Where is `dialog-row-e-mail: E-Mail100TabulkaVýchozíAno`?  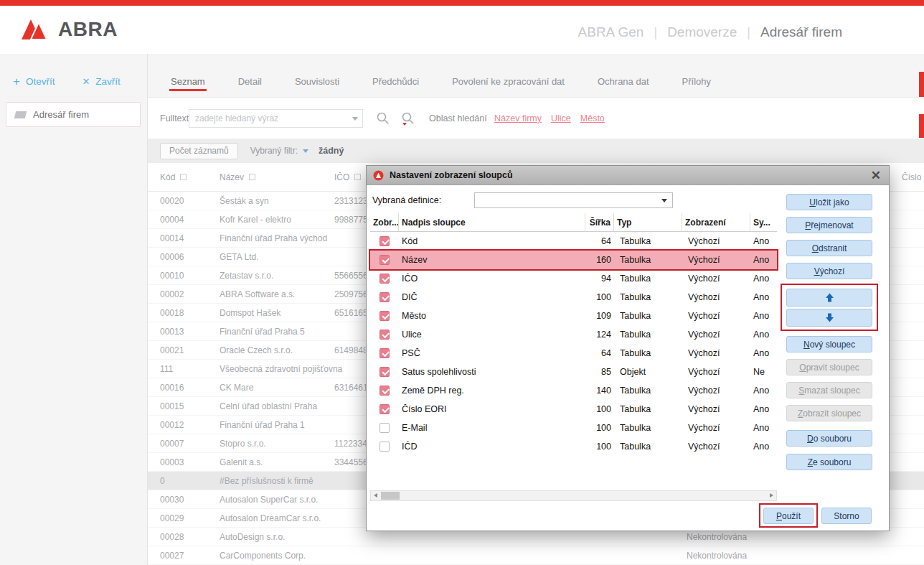 dialog-row-e-mail: E-Mail100TabulkaVýchozíAno is located at coordinates (574, 428).